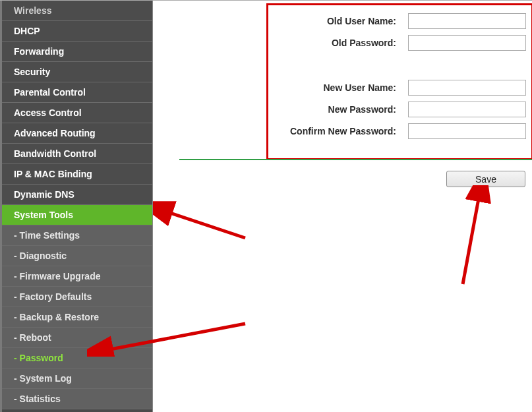 Image resolution: width=532 pixels, height=412 pixels. Describe the element at coordinates (341, 43) in the screenshot. I see `old-password-label: Old Password:` at that location.